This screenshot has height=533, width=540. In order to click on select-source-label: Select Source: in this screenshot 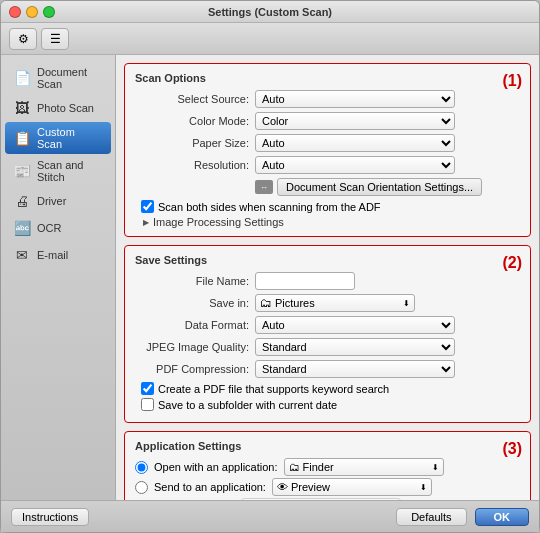, I will do `click(195, 99)`.